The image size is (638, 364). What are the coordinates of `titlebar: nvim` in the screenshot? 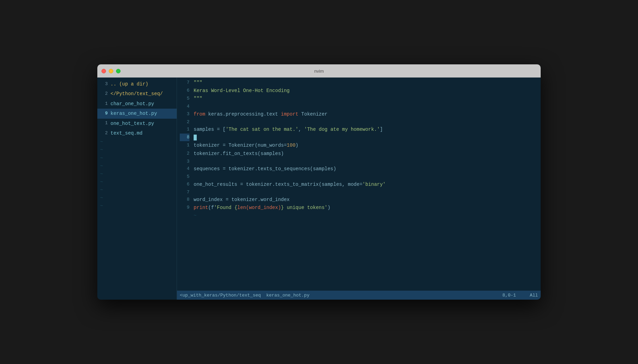 It's located at (319, 71).